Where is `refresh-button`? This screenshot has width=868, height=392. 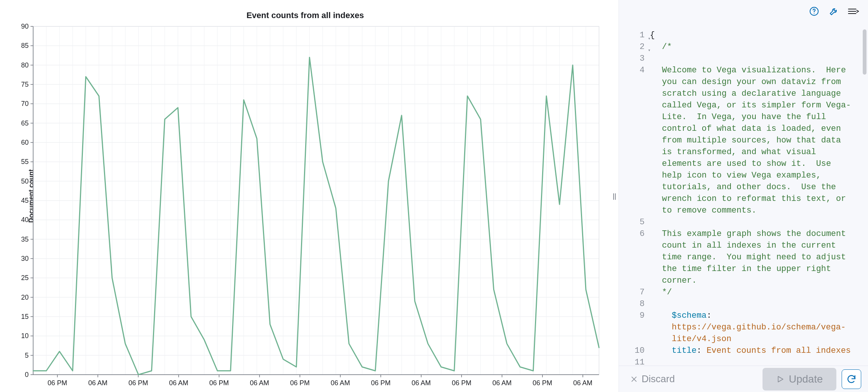 refresh-button is located at coordinates (851, 379).